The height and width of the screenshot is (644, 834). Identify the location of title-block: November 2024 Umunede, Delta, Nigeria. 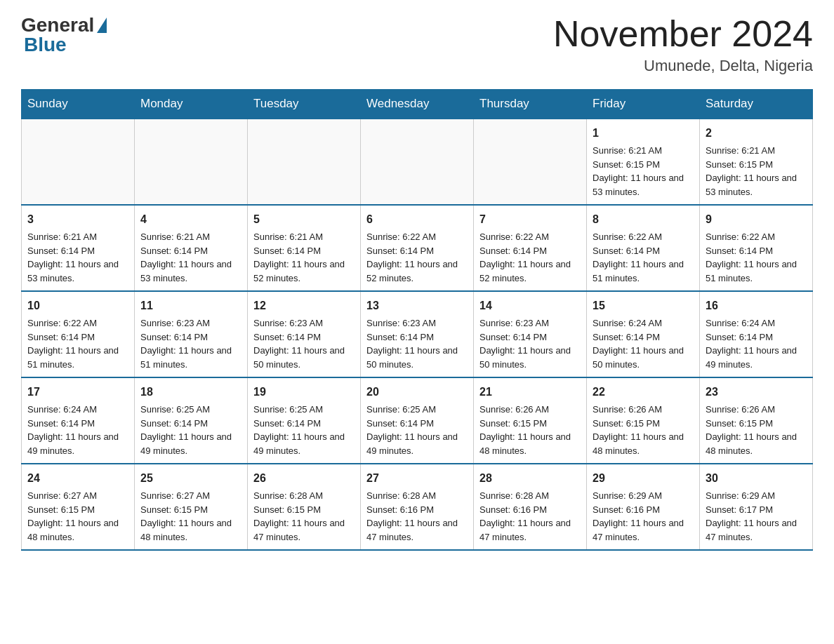
(683, 45).